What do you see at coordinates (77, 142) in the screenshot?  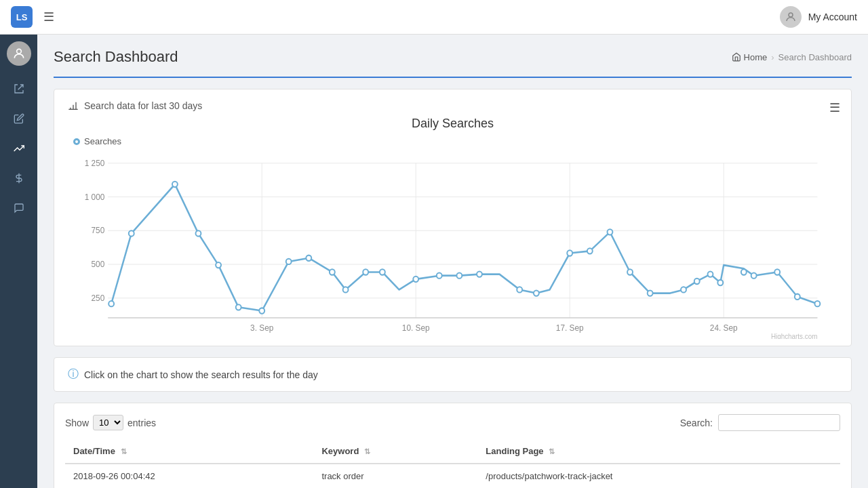 I see `legend-dot` at bounding box center [77, 142].